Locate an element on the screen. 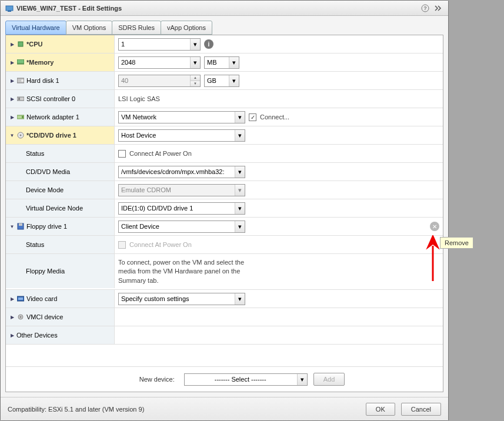 This screenshot has width=504, height=421. remove-floppy-button: ✕ is located at coordinates (435, 226).